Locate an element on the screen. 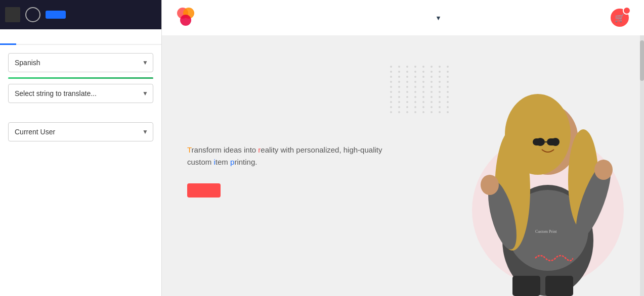 The image size is (644, 296). site-nav: ▾ 🛒 is located at coordinates (403, 18).